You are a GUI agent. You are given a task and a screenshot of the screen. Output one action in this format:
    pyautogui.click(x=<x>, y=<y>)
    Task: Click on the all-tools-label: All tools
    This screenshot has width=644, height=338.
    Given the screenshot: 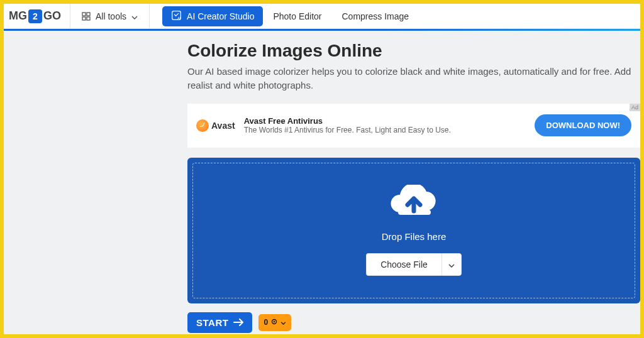 What is the action you would take?
    pyautogui.click(x=111, y=16)
    